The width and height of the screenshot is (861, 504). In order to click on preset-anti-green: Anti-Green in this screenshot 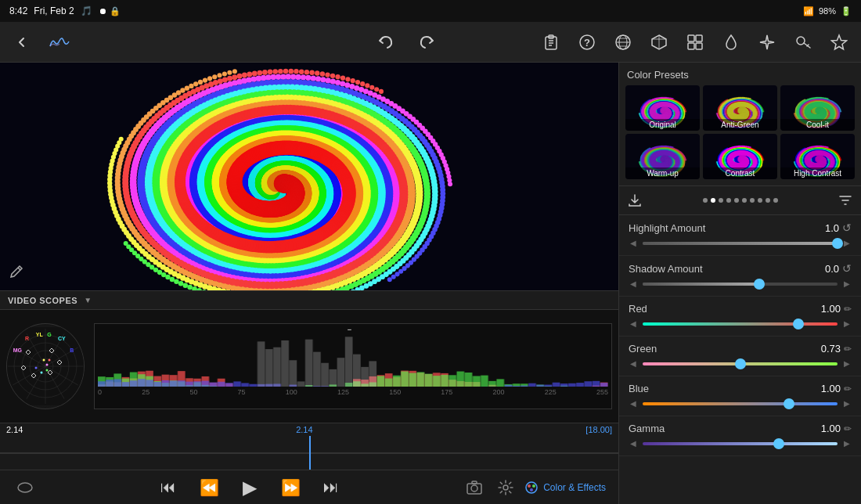, I will do `click(740, 108)`.